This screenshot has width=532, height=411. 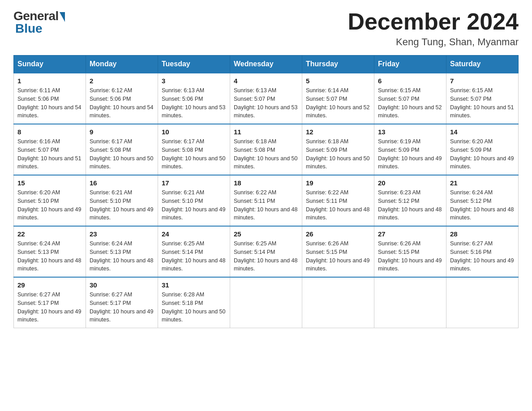 I want to click on day-number: 22, so click(x=50, y=234).